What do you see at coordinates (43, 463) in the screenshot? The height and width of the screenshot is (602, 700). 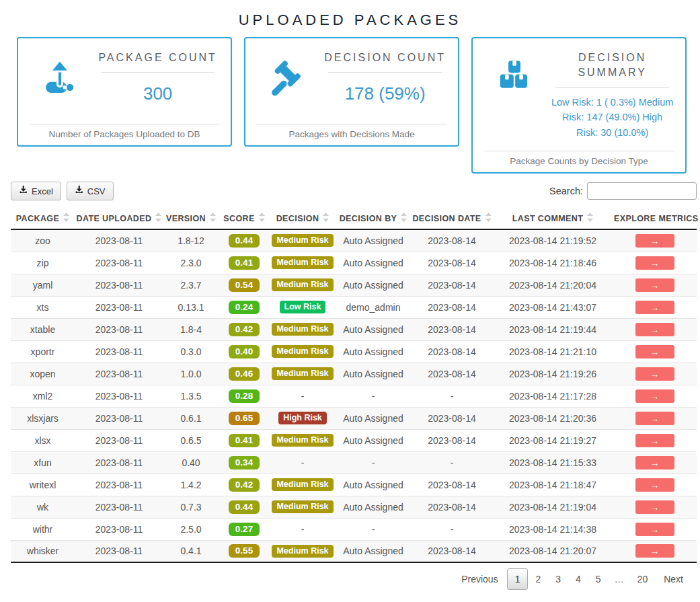 I see `cell-package: xfun` at bounding box center [43, 463].